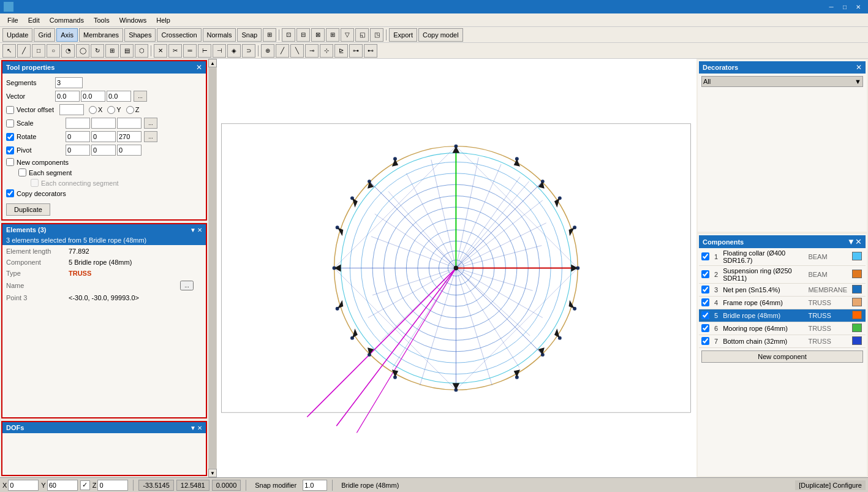 This screenshot has height=492, width=868. I want to click on scroll-up-button: ▲, so click(213, 63).